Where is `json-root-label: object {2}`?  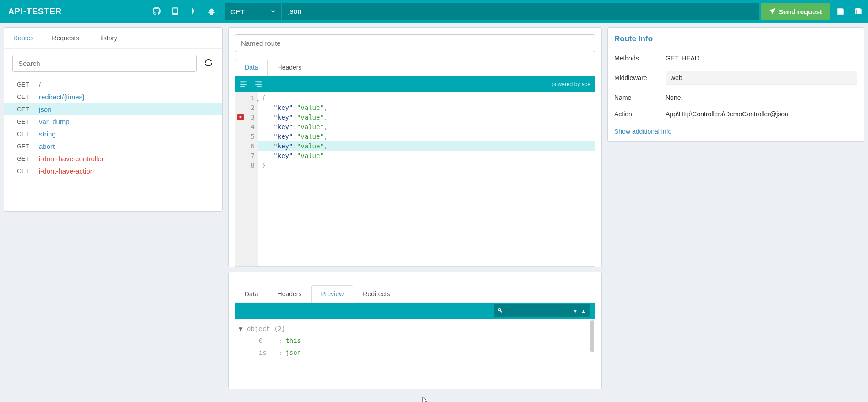
json-root-label: object {2} is located at coordinates (266, 329).